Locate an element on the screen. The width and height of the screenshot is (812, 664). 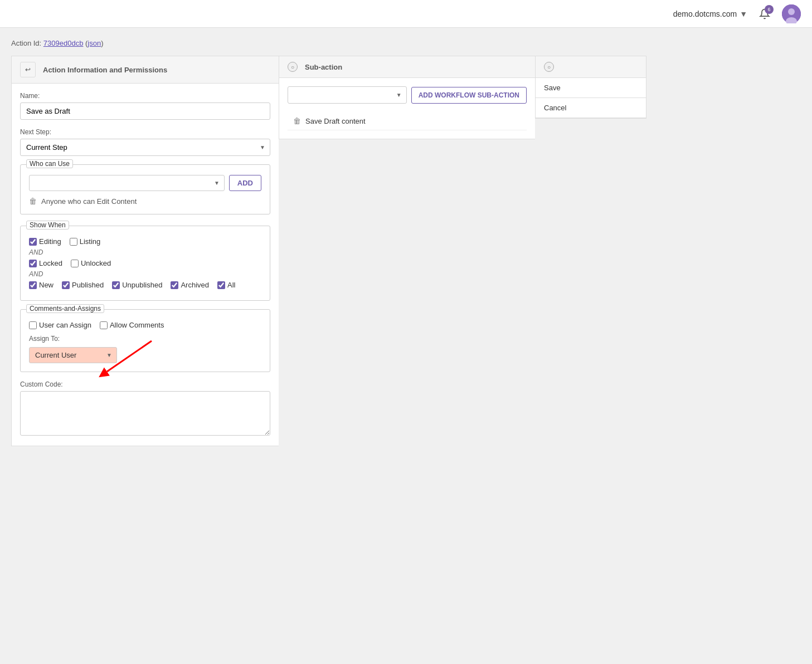
action-id-link: 7309ed0dcb is located at coordinates (64, 43).